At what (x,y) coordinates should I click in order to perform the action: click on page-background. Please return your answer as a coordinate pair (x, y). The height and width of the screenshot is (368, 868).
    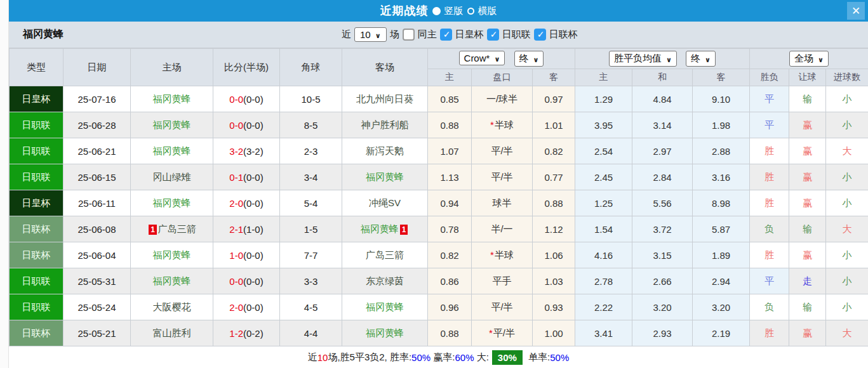
    Looking at the image, I should click on (4, 184).